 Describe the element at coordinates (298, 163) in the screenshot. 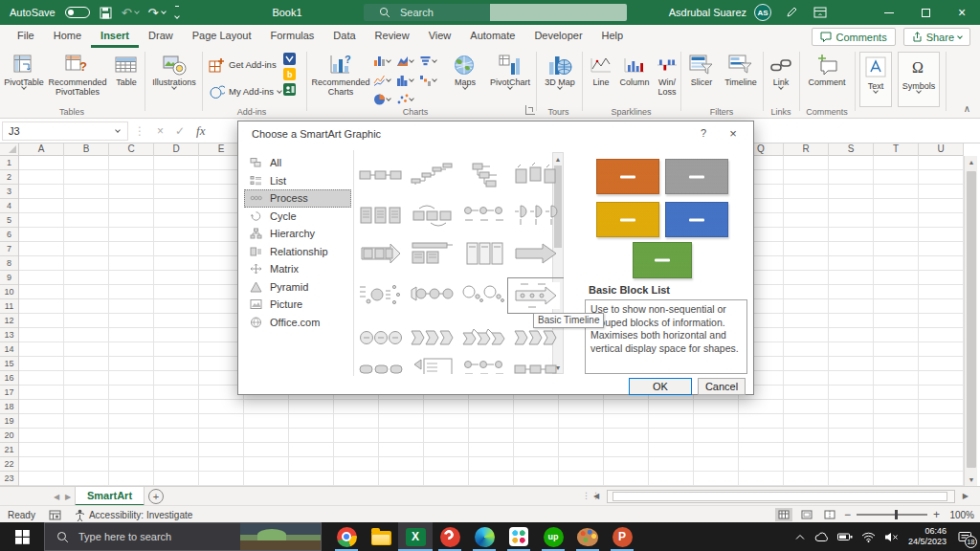

I see `category-all: All` at that location.